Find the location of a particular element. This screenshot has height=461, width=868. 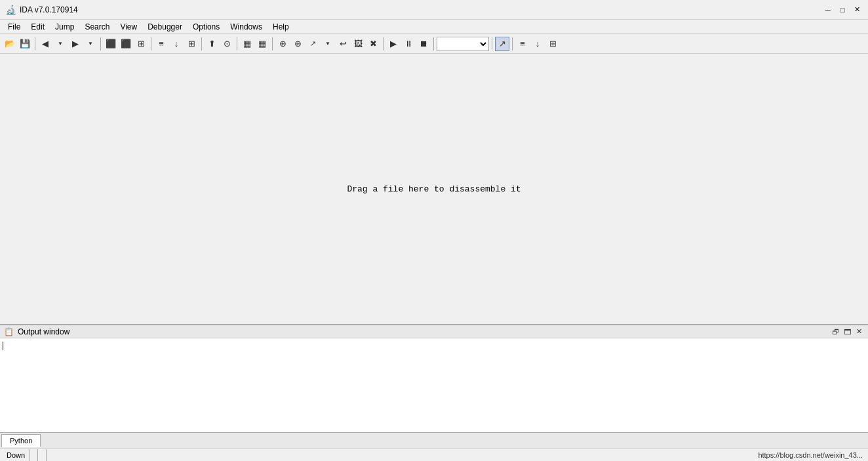

title-bar: 🔬 IDA v7.0.170914 ─ □ ✕ is located at coordinates (434, 10).